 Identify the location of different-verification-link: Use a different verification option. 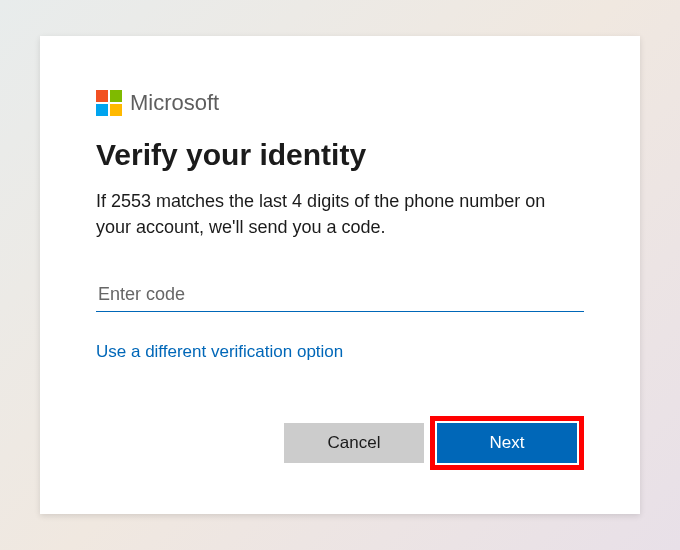
(220, 352).